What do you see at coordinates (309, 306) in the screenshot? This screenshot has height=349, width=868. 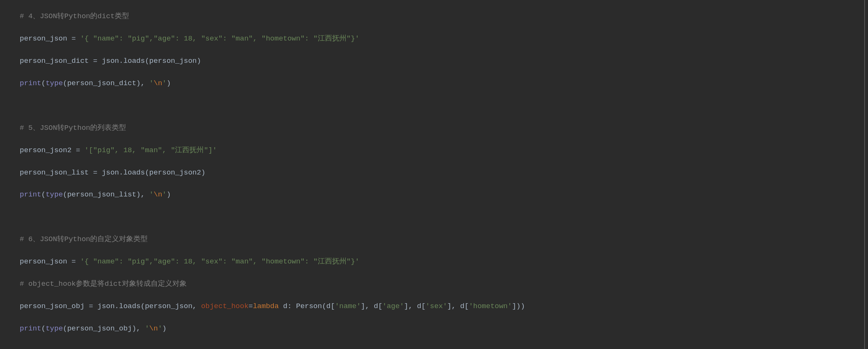 I see `code-text: d: Person(d[` at bounding box center [309, 306].